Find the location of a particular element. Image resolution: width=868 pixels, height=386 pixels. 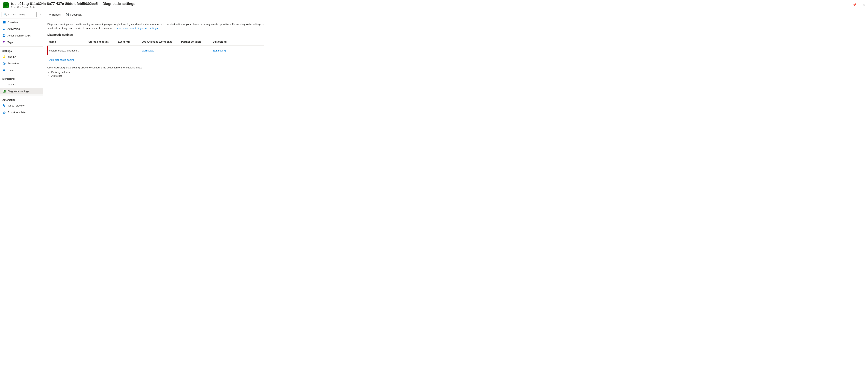

refresh-icon: ↻ is located at coordinates (50, 15).